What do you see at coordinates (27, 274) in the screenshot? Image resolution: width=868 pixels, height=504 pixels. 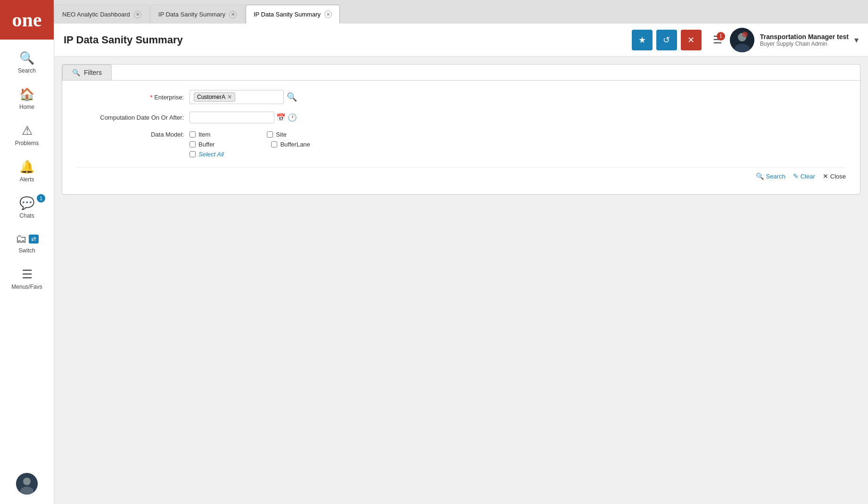 I see `menu-icon: ☰` at bounding box center [27, 274].